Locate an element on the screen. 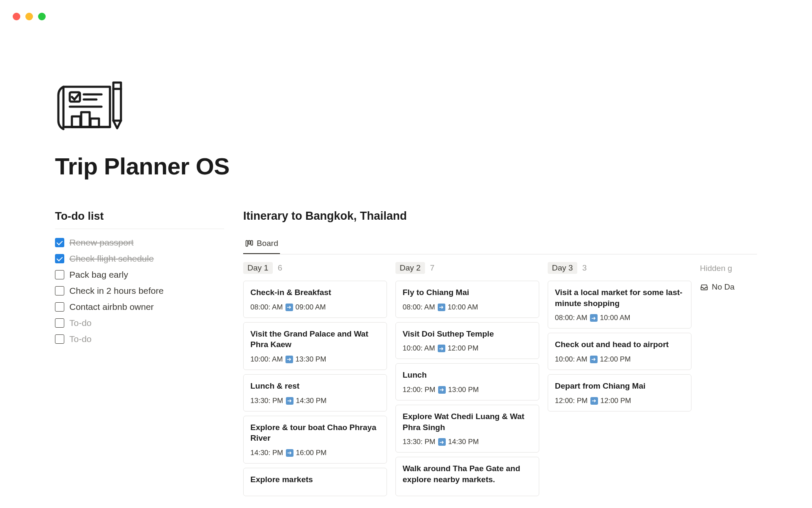 The width and height of the screenshot is (812, 508). board-card: Visit Doi Suthep Temple10:00: AM➜12:00 P… is located at coordinates (467, 341).